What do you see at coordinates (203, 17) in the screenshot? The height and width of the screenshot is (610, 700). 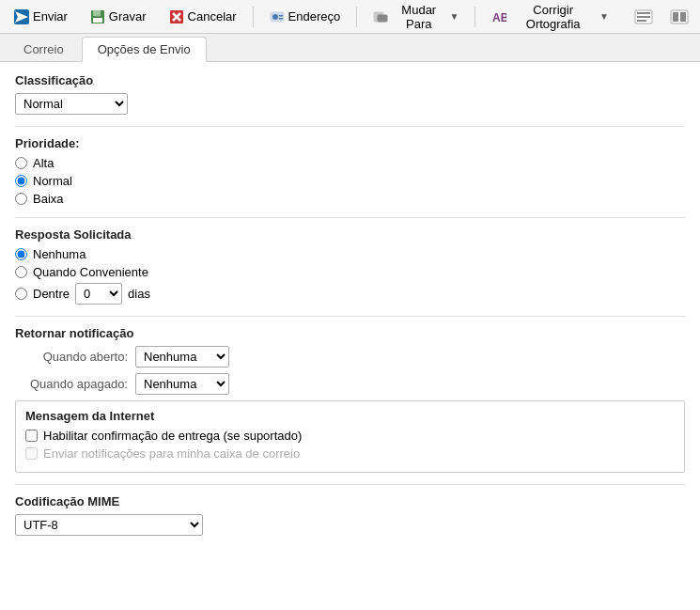 I see `cancel-button: Cancelar` at bounding box center [203, 17].